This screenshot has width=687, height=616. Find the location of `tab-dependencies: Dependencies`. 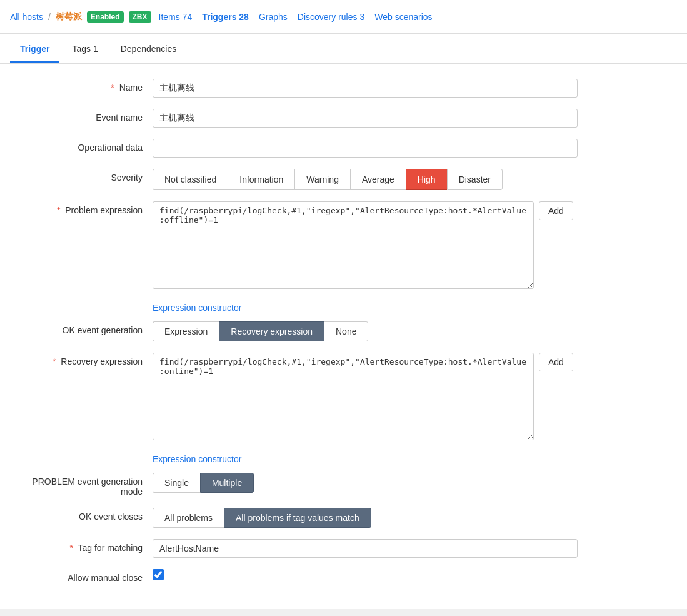

tab-dependencies: Dependencies is located at coordinates (149, 50).